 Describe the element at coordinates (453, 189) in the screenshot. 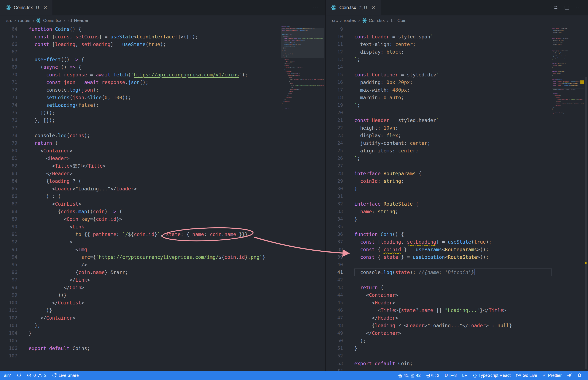

I see `code-line-30: }` at that location.